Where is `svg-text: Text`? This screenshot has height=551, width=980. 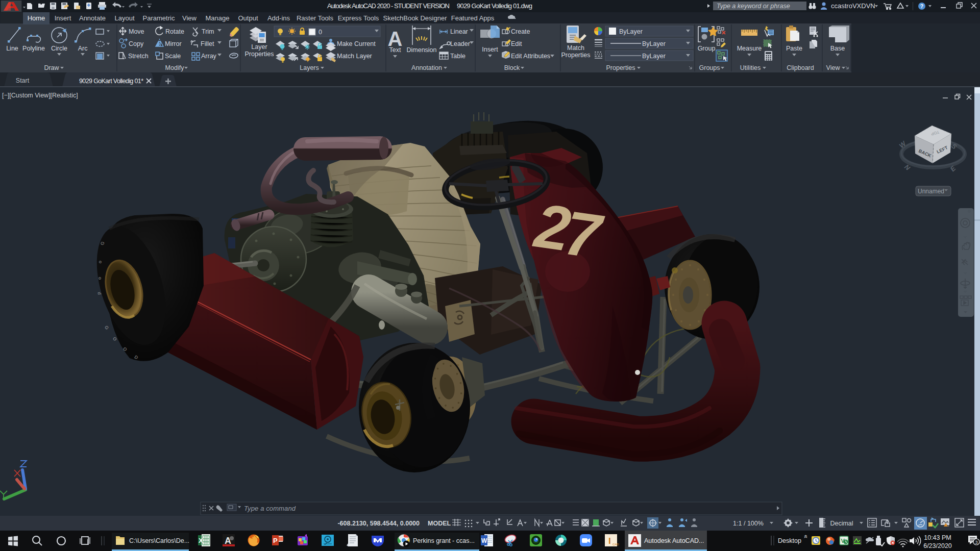 svg-text: Text is located at coordinates (395, 50).